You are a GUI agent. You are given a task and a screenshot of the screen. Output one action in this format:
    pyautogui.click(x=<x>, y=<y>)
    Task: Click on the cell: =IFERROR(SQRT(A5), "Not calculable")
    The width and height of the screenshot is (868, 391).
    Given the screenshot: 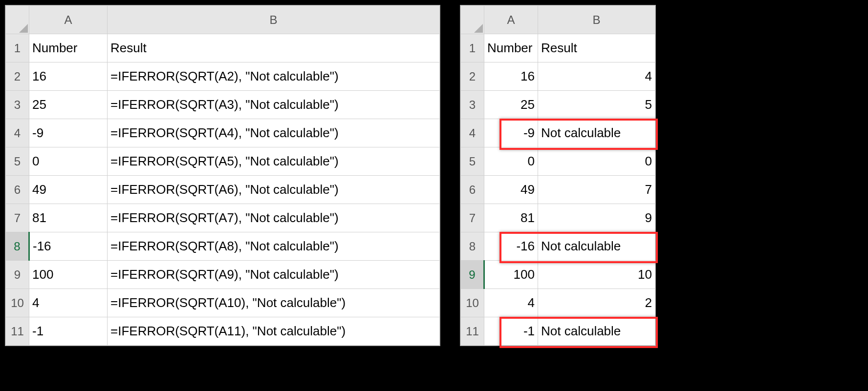 What is the action you would take?
    pyautogui.click(x=274, y=162)
    